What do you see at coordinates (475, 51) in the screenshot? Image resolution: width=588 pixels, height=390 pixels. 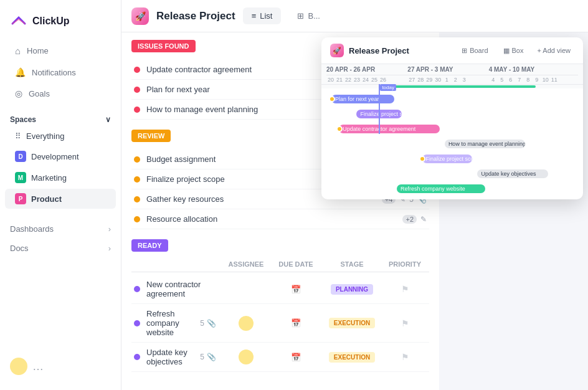 I see `gantt-tab-board: ⊞ Board` at bounding box center [475, 51].